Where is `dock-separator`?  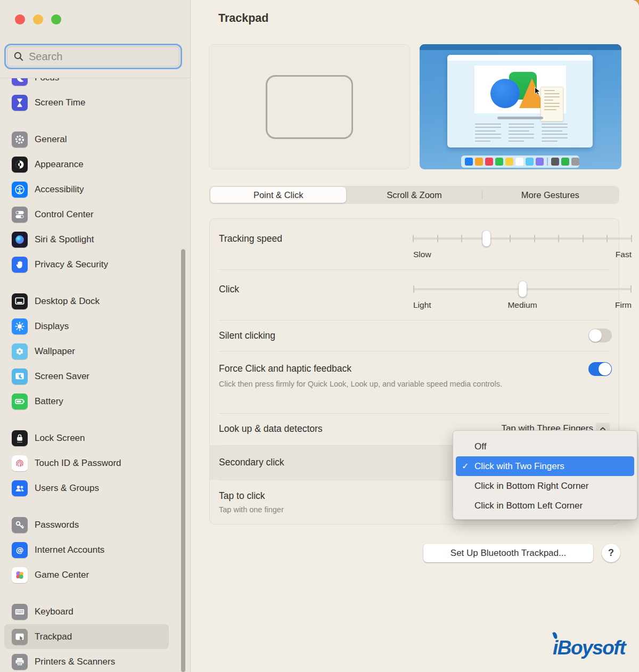 dock-separator is located at coordinates (547, 162).